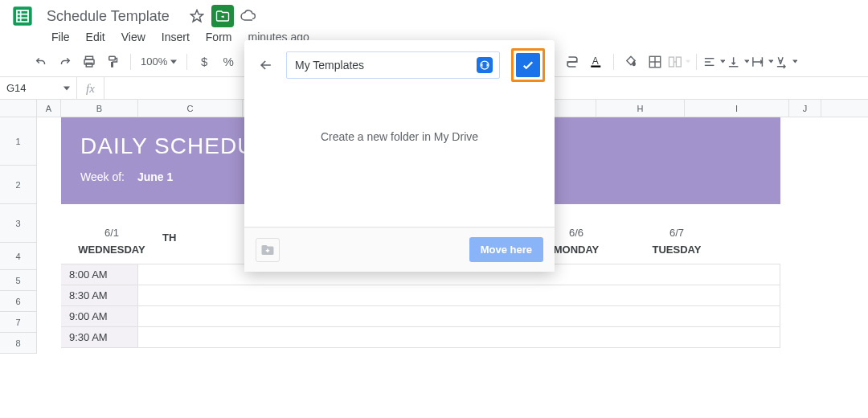 This screenshot has width=868, height=418. Describe the element at coordinates (89, 62) in the screenshot. I see `print-icon` at that location.